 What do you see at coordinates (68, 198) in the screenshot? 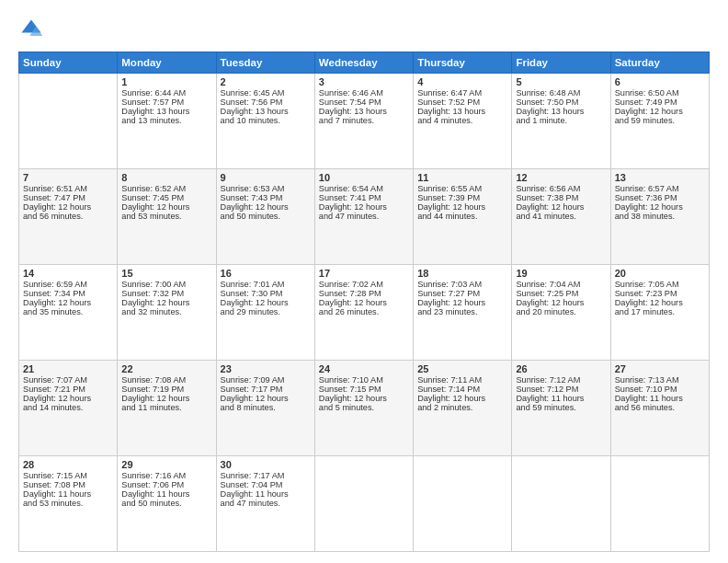
I see `day-info: Sunset: 7:47 PM` at bounding box center [68, 198].